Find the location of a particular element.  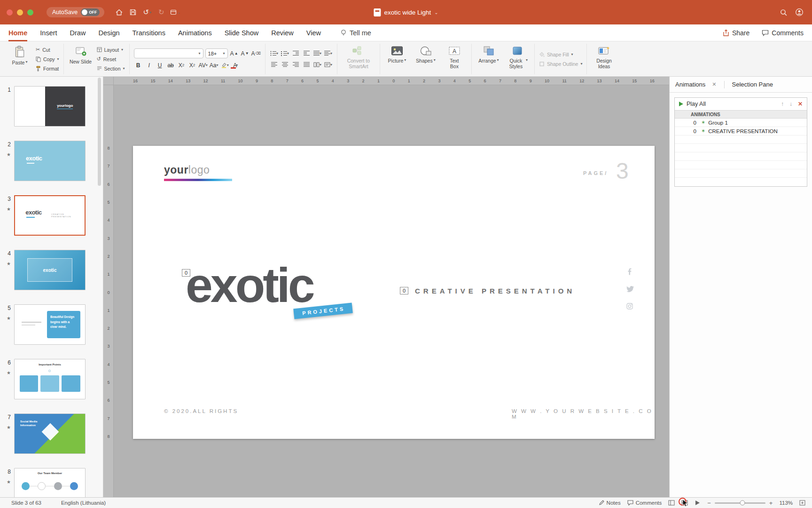

zoom-slider is located at coordinates (740, 503).